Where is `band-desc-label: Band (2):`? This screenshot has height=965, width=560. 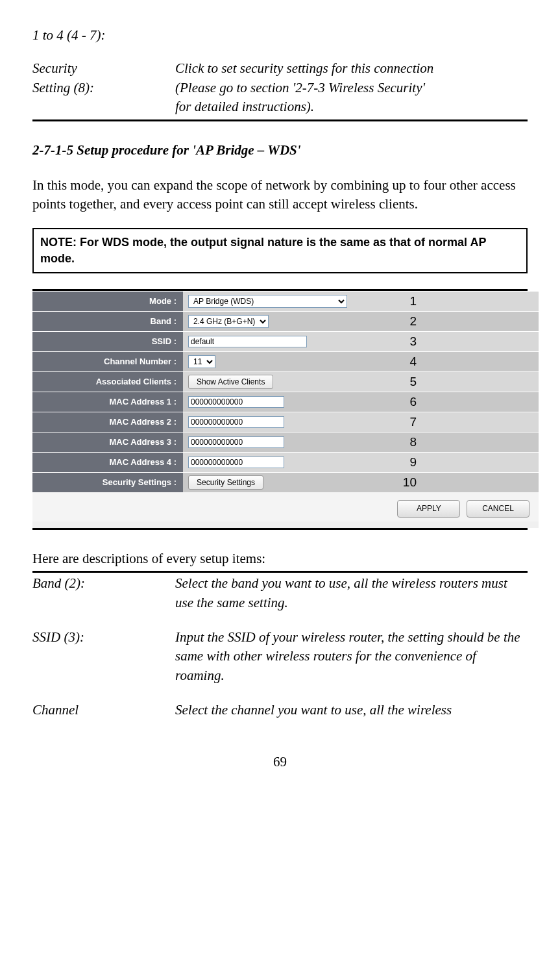
band-desc-label: Band (2): is located at coordinates (104, 594).